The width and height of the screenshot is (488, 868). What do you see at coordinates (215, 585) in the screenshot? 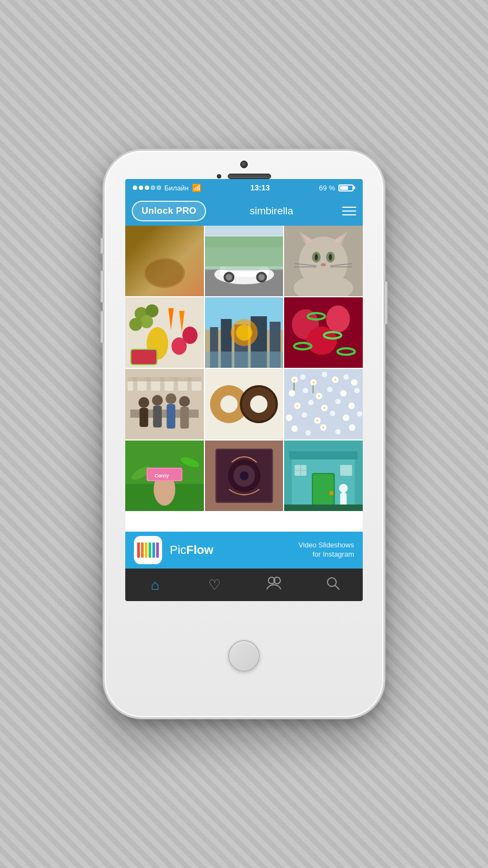
I see `heart-icon: ♡` at bounding box center [215, 585].